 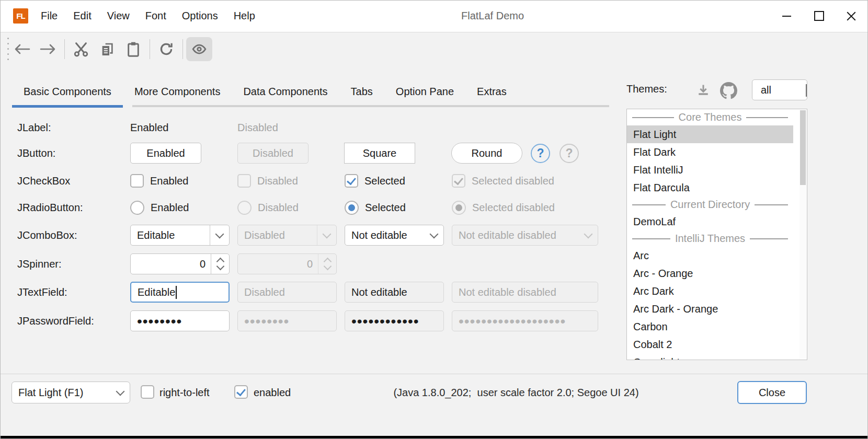 I want to click on github-icon, so click(x=729, y=91).